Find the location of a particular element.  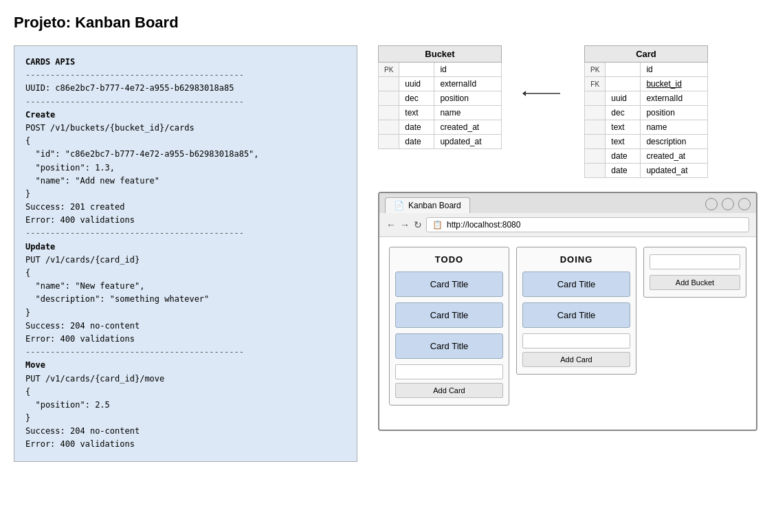

bucket-date2-type: date is located at coordinates (417, 142).